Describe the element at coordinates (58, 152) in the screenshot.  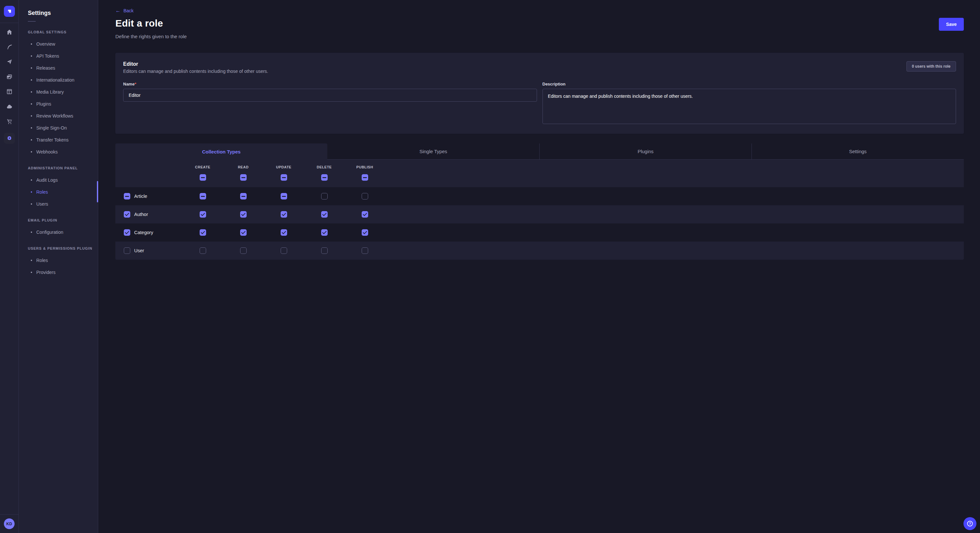
I see `sidebar-nav: GLOBAL SETTINGSOverviewAPI TokensRelease…` at that location.